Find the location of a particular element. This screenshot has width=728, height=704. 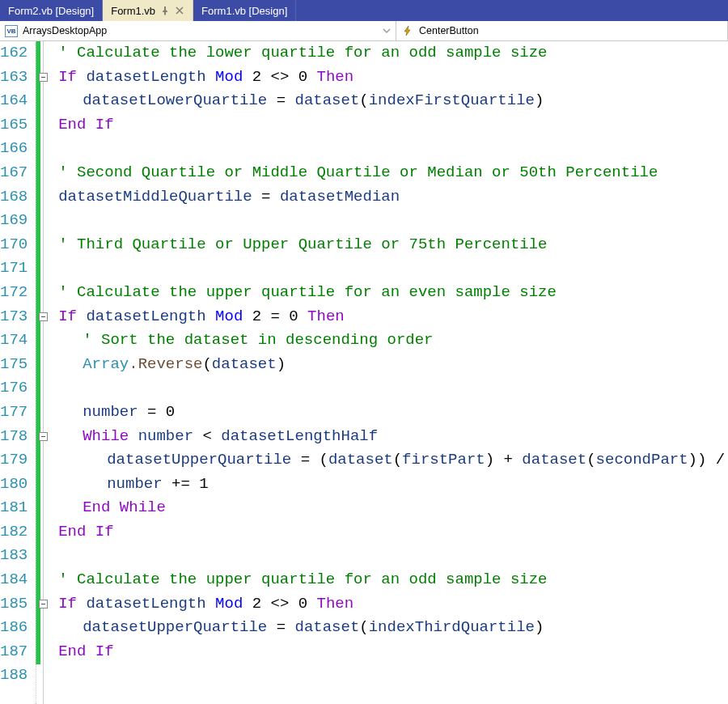

line-number: 166 is located at coordinates (14, 149).